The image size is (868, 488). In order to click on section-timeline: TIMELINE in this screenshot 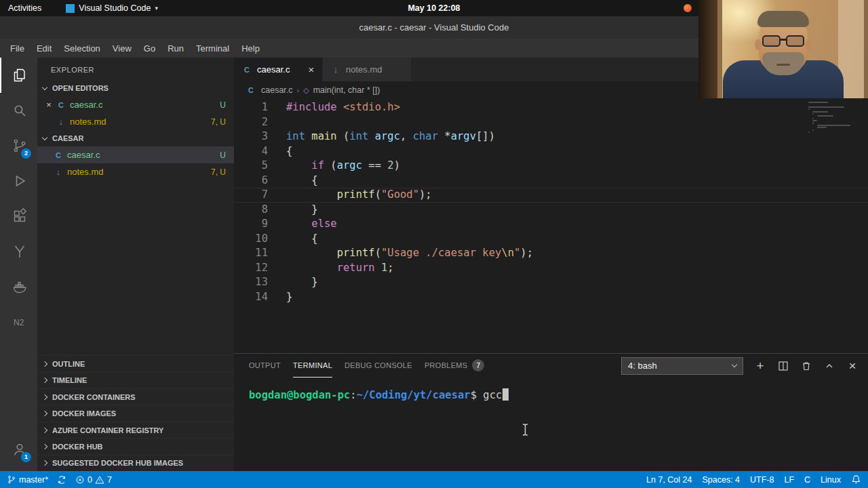, I will do `click(136, 380)`.